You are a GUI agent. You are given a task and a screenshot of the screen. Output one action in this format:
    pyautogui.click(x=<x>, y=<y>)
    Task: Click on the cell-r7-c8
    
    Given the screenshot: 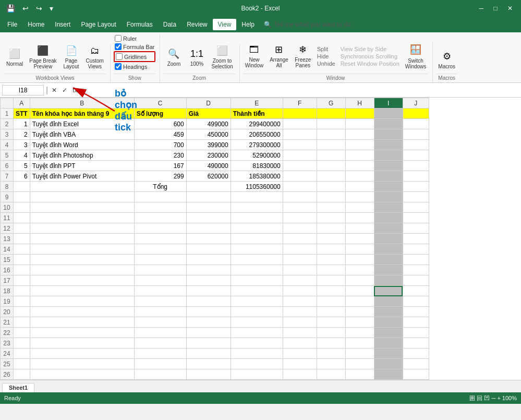 What is the action you would take?
    pyautogui.click(x=388, y=176)
    